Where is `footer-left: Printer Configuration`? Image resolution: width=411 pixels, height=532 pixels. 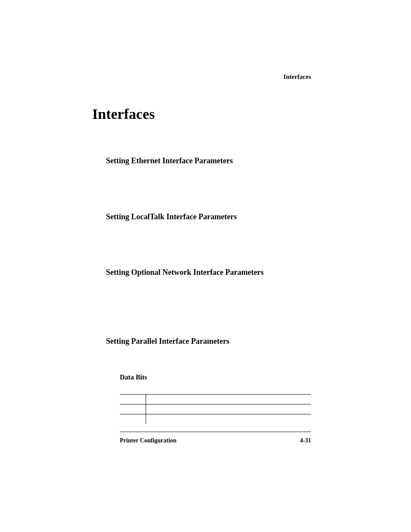
footer-left: Printer Configuration is located at coordinates (148, 441).